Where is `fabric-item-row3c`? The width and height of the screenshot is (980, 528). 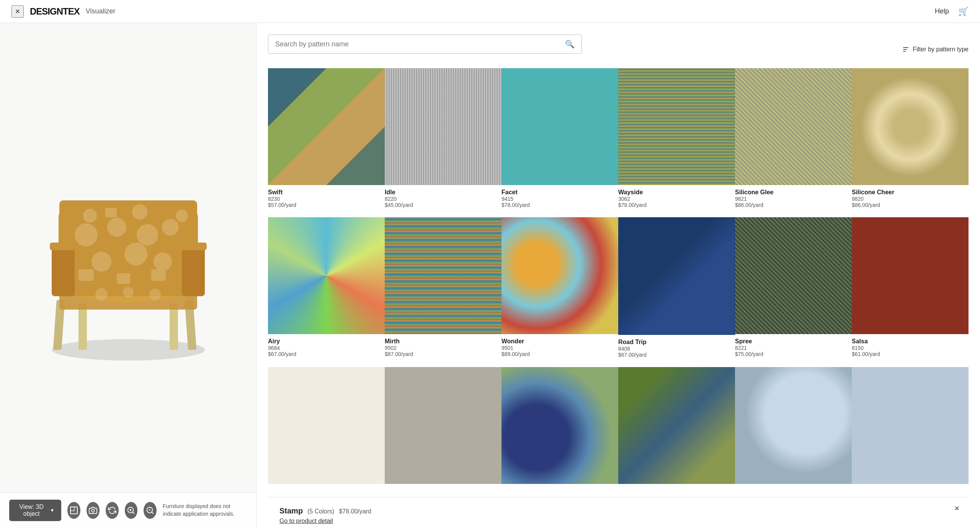
fabric-item-row3c is located at coordinates (560, 432).